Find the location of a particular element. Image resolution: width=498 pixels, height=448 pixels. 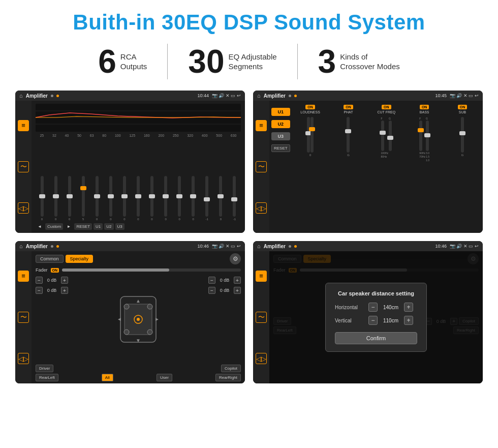

side-icons-2: ≡ 〜 ◁▷ is located at coordinates (261, 167).